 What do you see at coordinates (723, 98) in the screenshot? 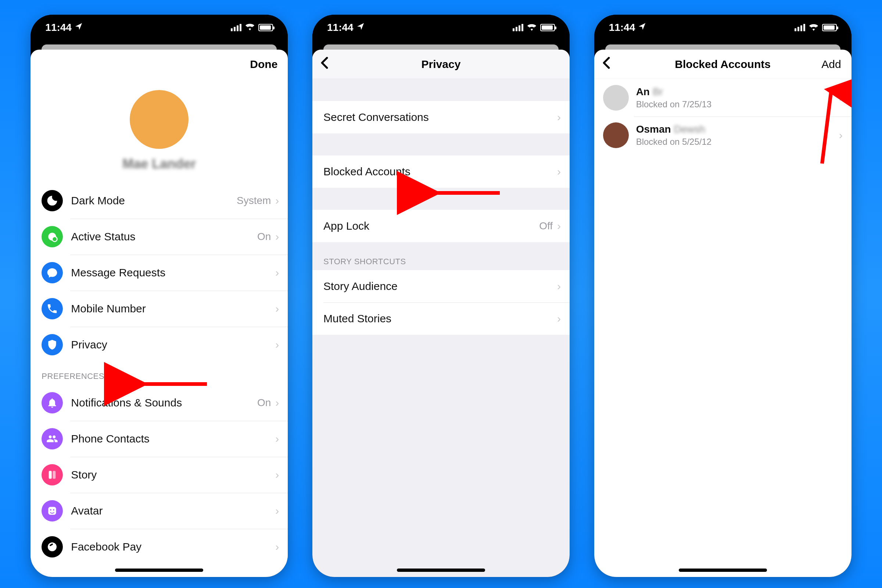
I see `blocked-item: An Br Blocked on 7/25/13 ›` at bounding box center [723, 98].